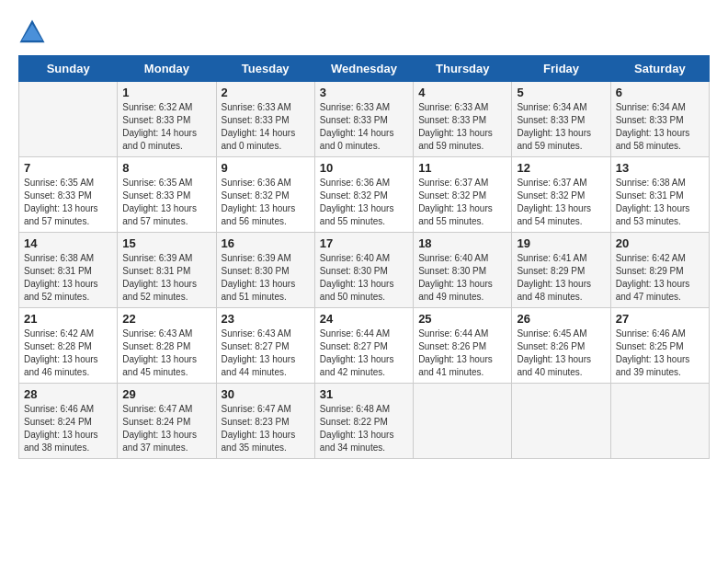  What do you see at coordinates (266, 318) in the screenshot?
I see `day-number: 23` at bounding box center [266, 318].